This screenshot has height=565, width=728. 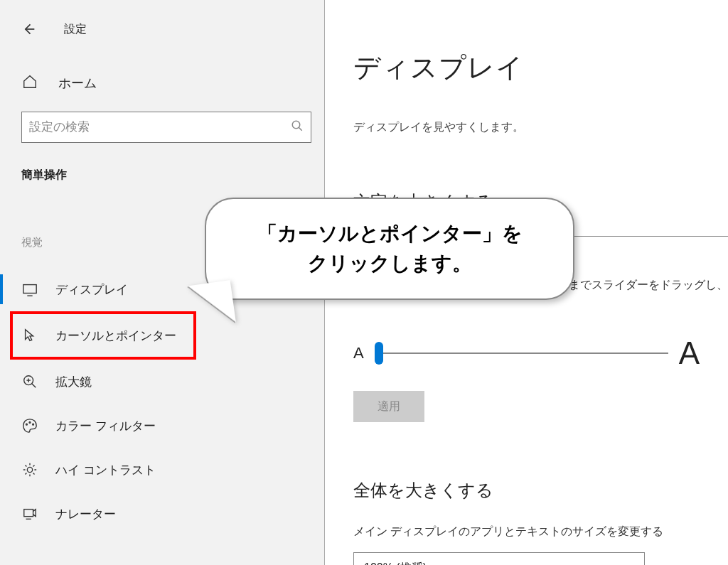 I want to click on nav-home: ホーム, so click(x=162, y=83).